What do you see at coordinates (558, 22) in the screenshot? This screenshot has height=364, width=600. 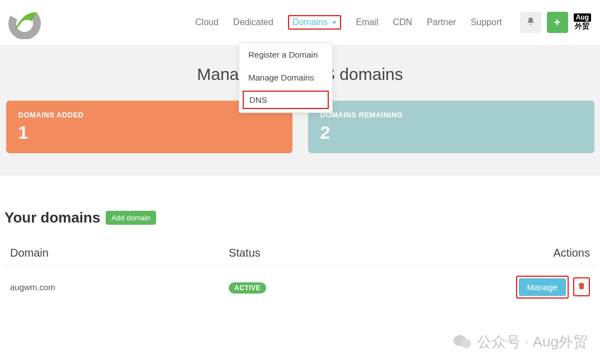 I see `add-button: +` at bounding box center [558, 22].